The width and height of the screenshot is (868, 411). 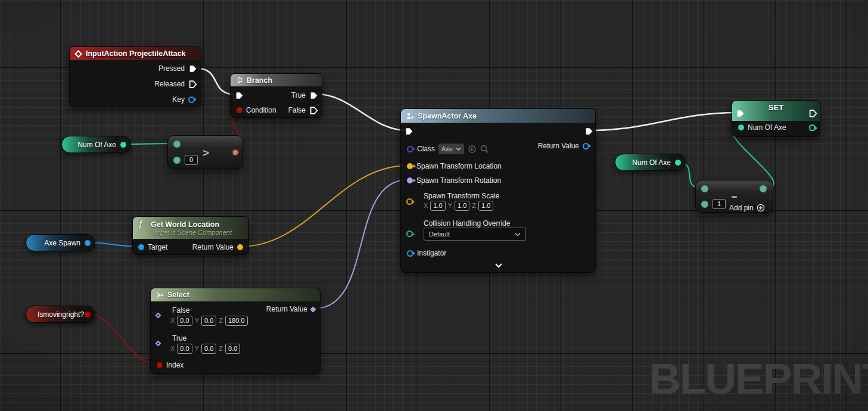 What do you see at coordinates (185, 225) in the screenshot?
I see `node-title: Get World Location` at bounding box center [185, 225].